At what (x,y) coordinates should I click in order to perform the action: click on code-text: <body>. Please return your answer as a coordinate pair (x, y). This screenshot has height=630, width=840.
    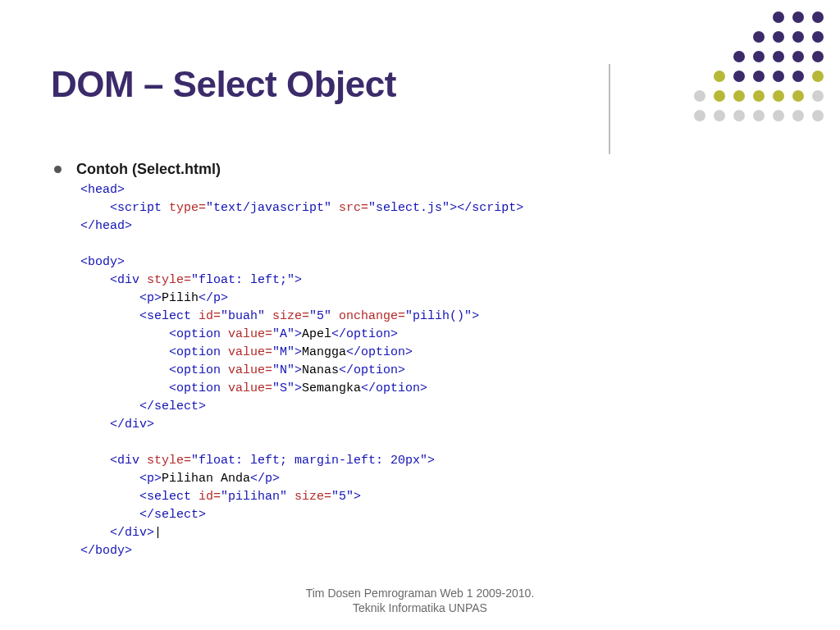
    Looking at the image, I should click on (103, 262).